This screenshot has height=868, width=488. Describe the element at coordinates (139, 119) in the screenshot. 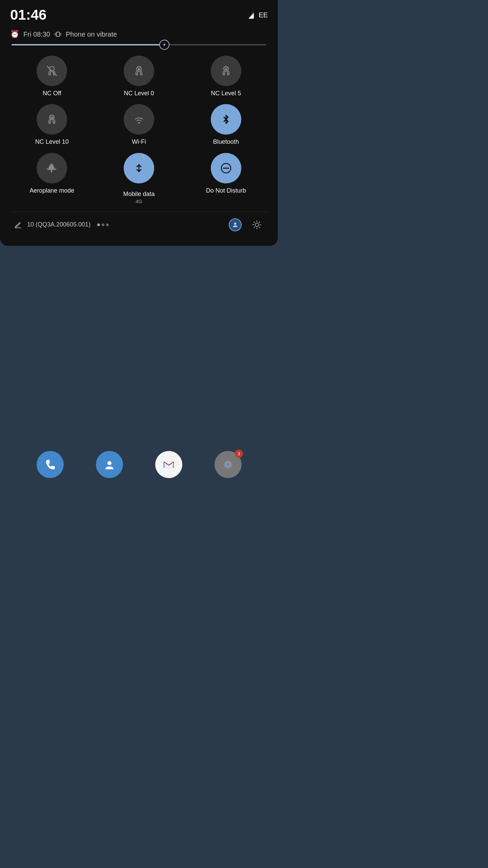

I see `wifi-svg` at that location.